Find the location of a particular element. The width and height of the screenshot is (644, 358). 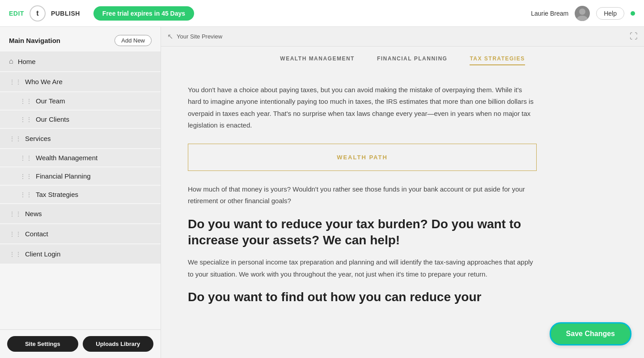

sidebar-item-label: Who We Are is located at coordinates (44, 81).